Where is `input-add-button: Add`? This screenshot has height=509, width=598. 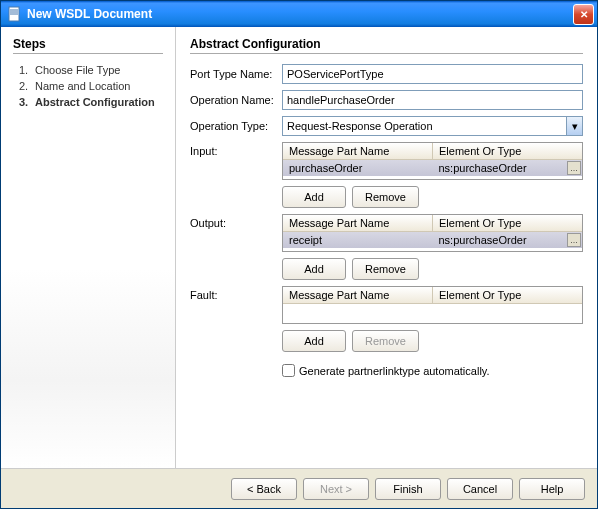
input-add-button: Add is located at coordinates (314, 197).